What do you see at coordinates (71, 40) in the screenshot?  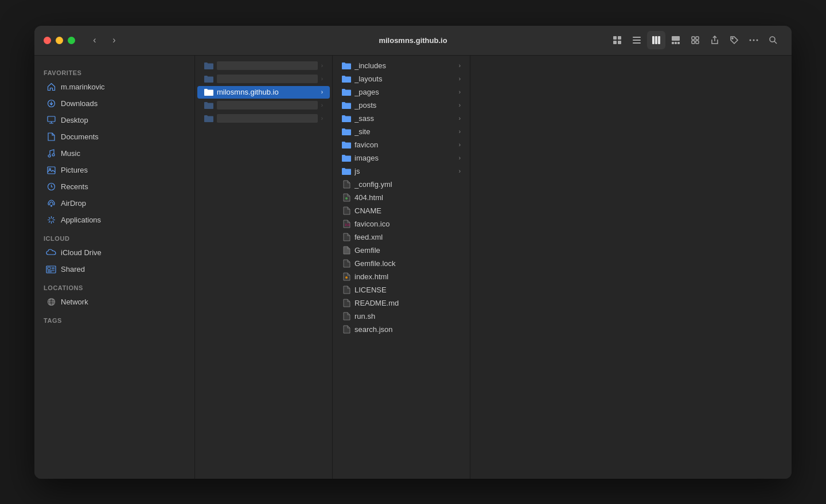 I see `fullscreen-button` at bounding box center [71, 40].